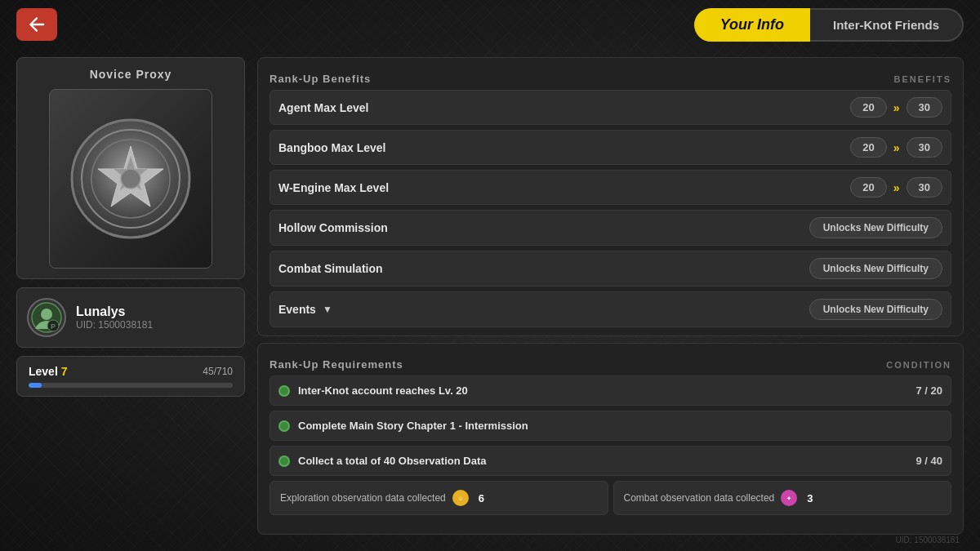  I want to click on uid-watermark: UID: 1500038181, so click(928, 540).